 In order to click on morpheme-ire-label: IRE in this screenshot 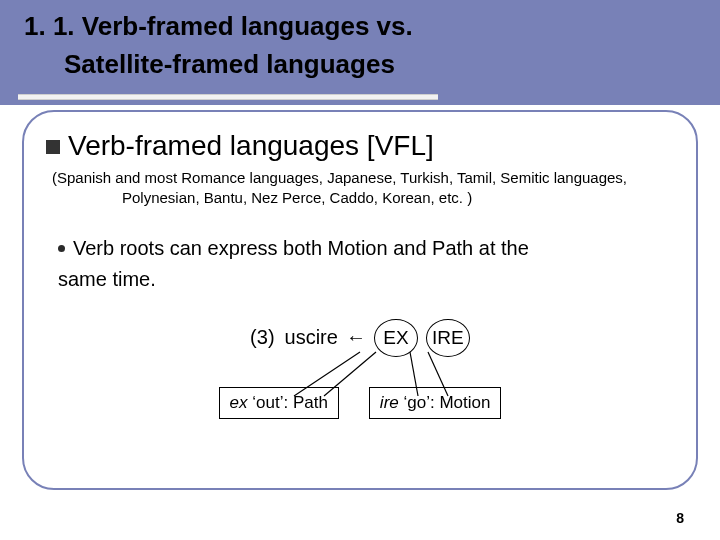, I will do `click(448, 338)`.